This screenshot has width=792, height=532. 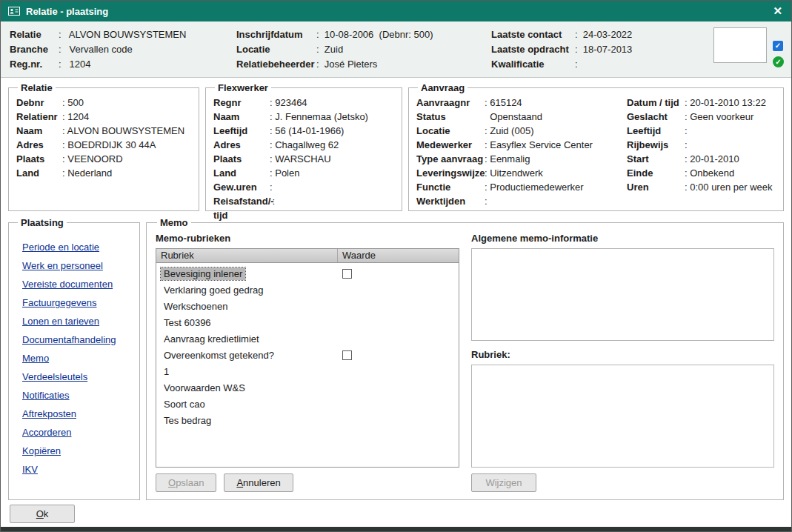 I want to click on aanvraag-left-rows: Aanvraagnr : 615124 Status Openstaand Lo…, so click(x=522, y=152).